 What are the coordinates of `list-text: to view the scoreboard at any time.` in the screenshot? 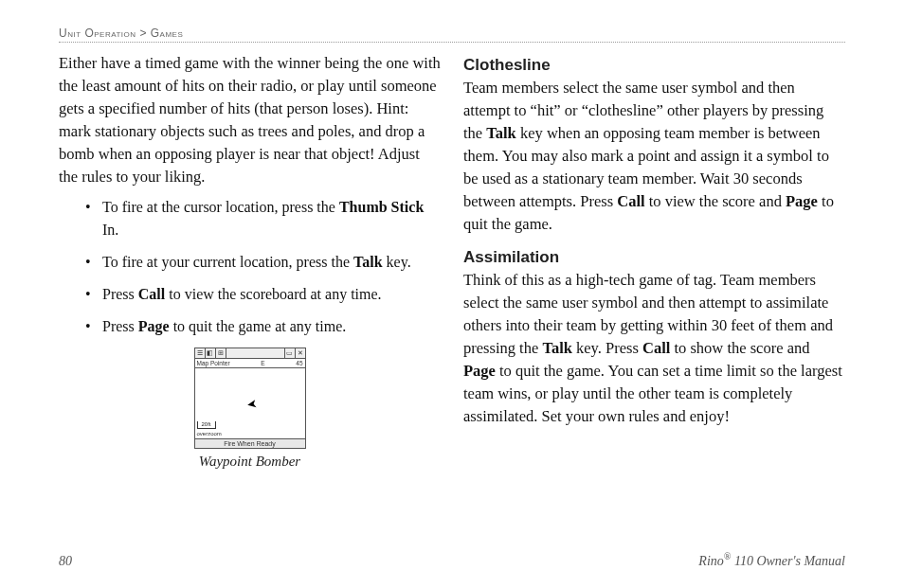 It's located at (273, 294).